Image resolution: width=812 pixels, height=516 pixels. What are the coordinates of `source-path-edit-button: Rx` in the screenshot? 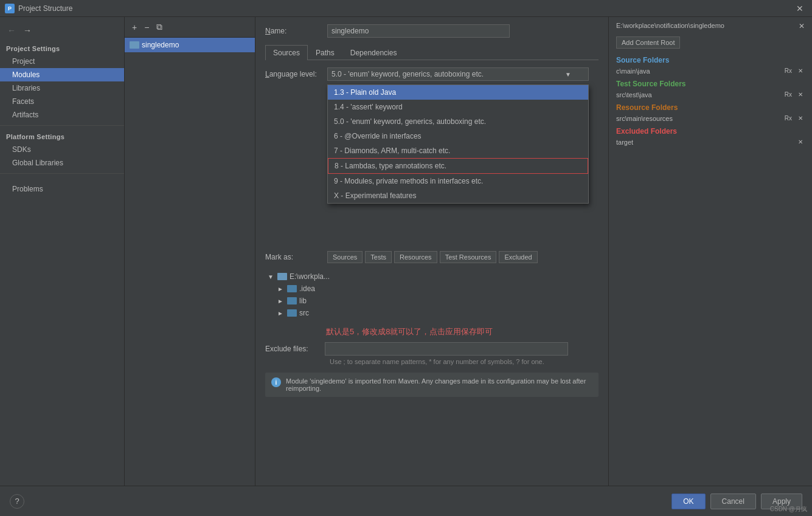 It's located at (788, 71).